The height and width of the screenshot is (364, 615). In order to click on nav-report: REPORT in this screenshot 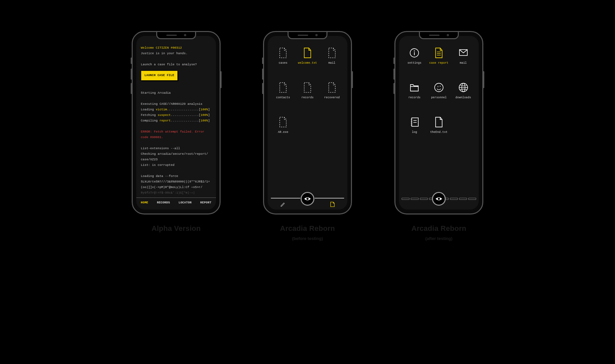, I will do `click(206, 203)`.